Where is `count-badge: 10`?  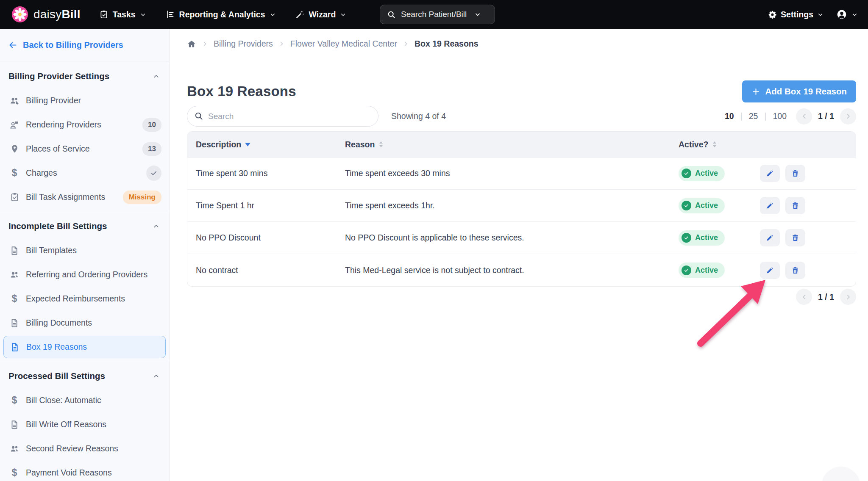 count-badge: 10 is located at coordinates (152, 125).